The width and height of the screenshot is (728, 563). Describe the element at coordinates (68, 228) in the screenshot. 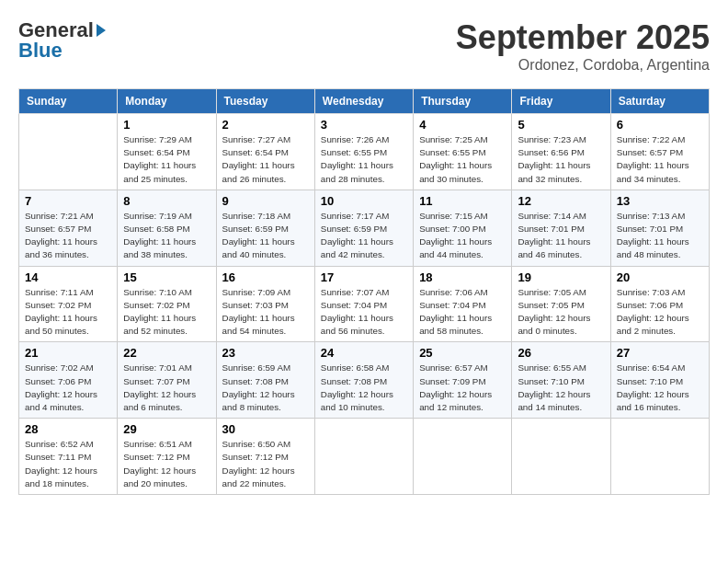

I see `calendar-cell: 7Sunrise: 7:21 AM Sunset: 6:57 PM Daylig…` at that location.